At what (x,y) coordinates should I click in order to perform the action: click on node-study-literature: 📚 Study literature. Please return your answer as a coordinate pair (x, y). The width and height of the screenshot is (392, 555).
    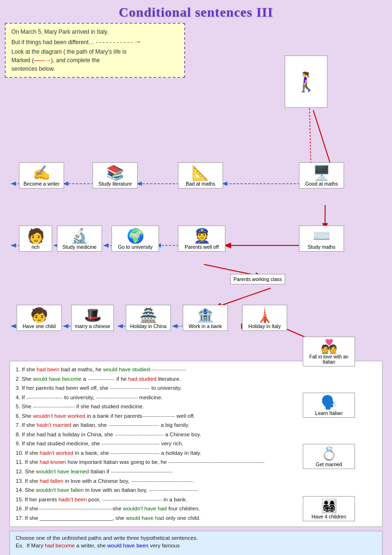
    Looking at the image, I should click on (115, 176).